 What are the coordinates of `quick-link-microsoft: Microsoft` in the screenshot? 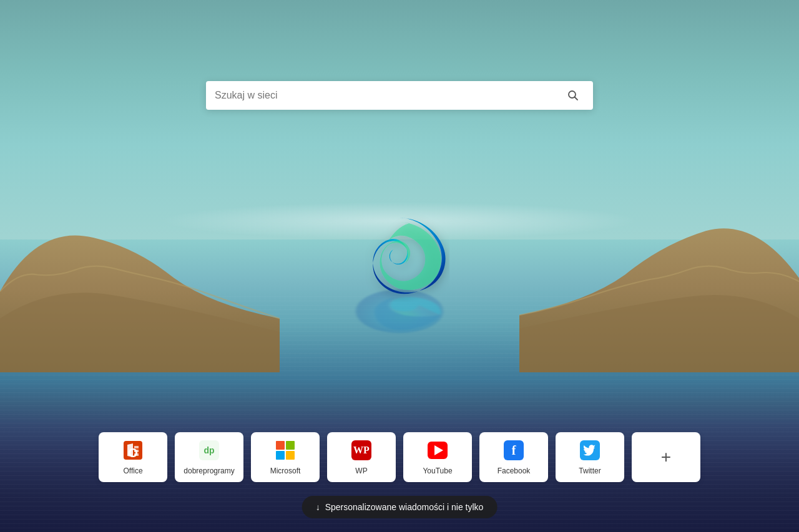 It's located at (285, 457).